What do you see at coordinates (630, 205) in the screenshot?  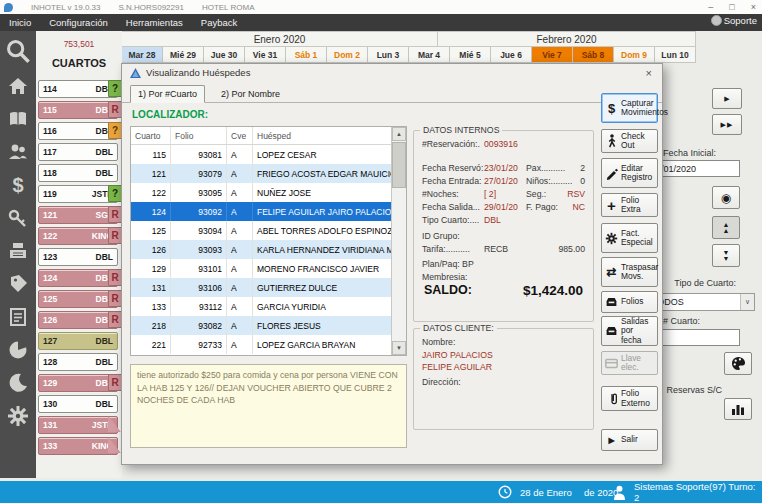 I see `folio-extra-button: + Folio Extra` at bounding box center [630, 205].